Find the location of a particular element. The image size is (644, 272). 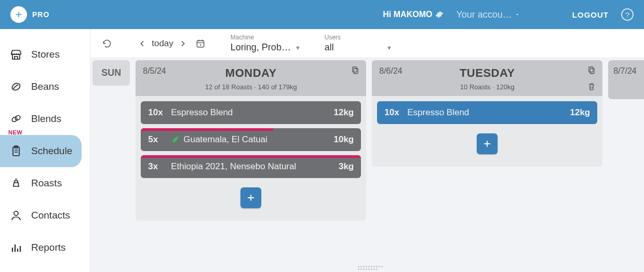

machine-filter: Machine Loring, Prob… ▼ is located at coordinates (266, 44).